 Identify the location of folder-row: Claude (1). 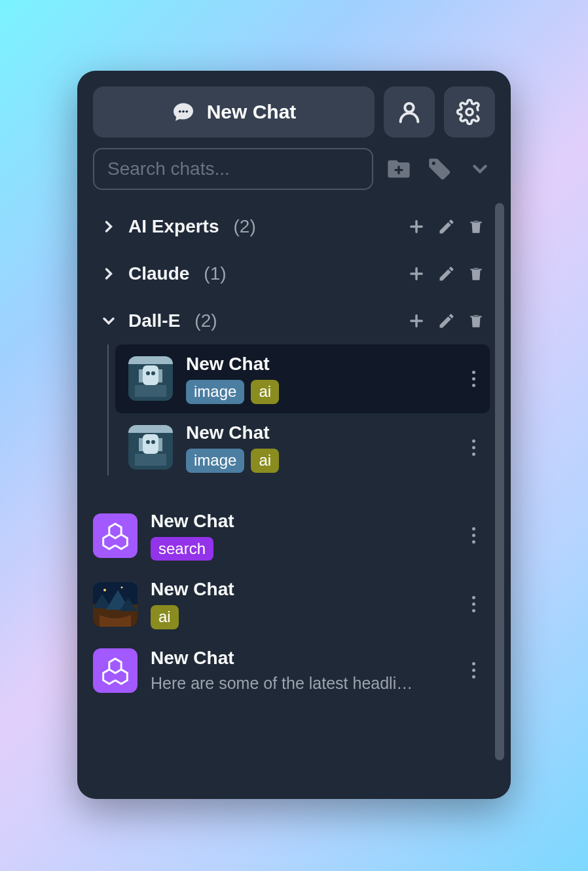
(291, 274).